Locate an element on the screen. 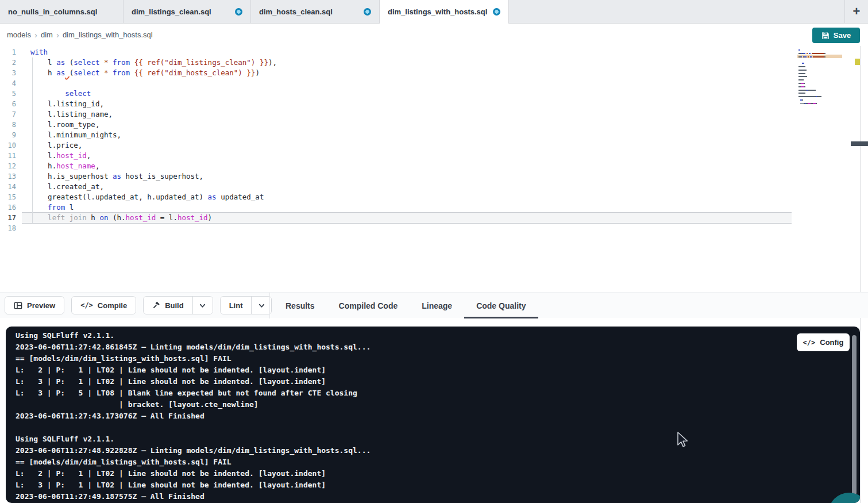 The width and height of the screenshot is (868, 503). lint-dropdown-button is located at coordinates (261, 305).